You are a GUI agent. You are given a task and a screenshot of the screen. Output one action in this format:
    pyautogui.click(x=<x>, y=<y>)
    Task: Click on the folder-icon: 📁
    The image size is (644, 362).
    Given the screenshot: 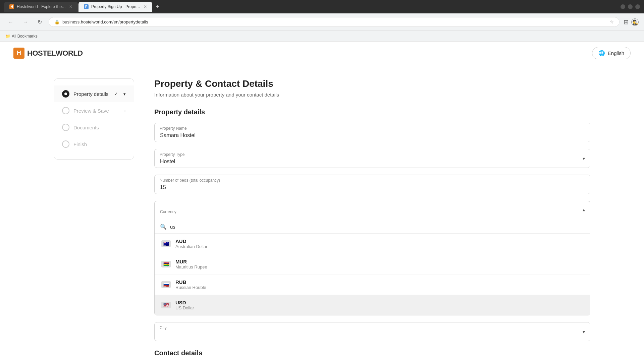 What is the action you would take?
    pyautogui.click(x=8, y=36)
    